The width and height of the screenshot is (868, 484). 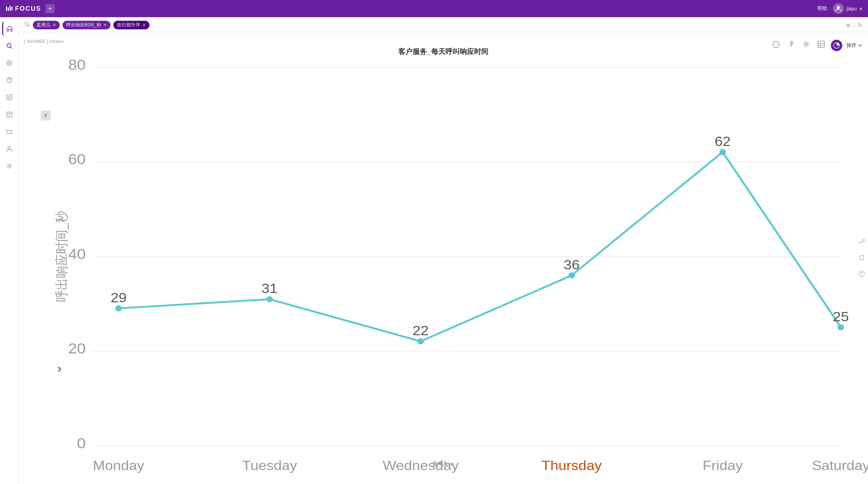 I want to click on sidebar-item-table, so click(x=9, y=114).